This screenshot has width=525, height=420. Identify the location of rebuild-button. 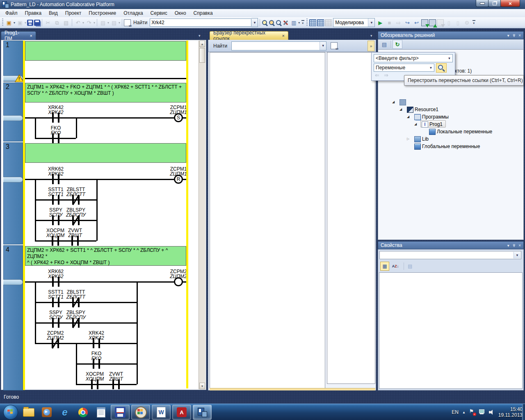
(321, 23).